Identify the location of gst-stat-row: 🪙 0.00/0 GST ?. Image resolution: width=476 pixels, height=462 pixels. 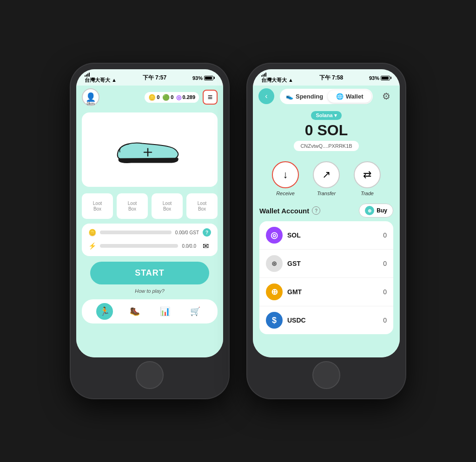
(150, 232).